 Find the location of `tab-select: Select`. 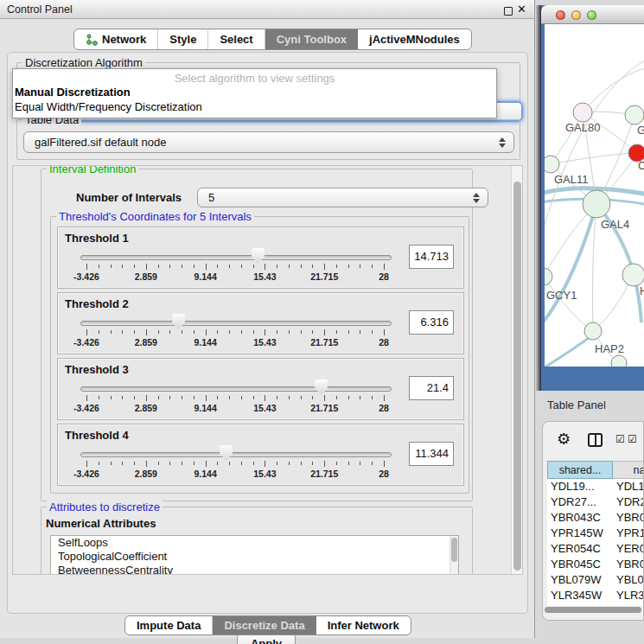

tab-select: Select is located at coordinates (237, 40).